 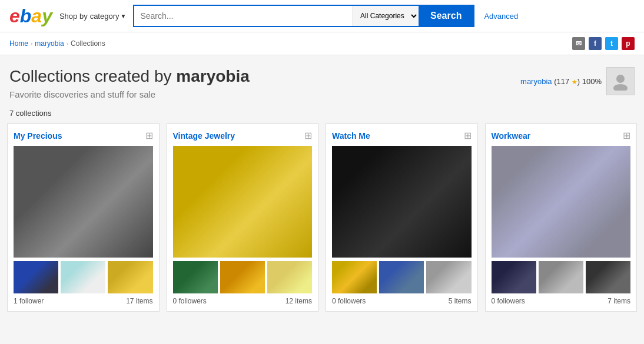 I want to click on hero-left: Collections created by maryobia Favorite…, so click(x=130, y=84).